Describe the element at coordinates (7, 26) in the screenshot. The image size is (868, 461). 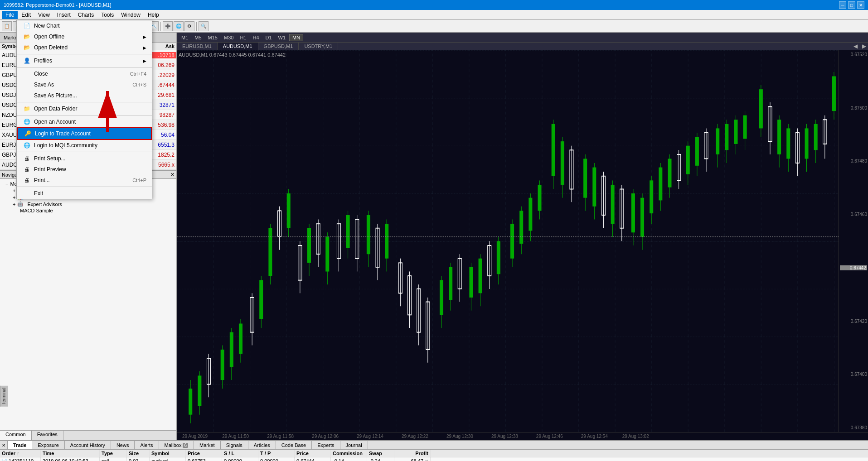
I see `toolbar-new-order: 📋` at that location.